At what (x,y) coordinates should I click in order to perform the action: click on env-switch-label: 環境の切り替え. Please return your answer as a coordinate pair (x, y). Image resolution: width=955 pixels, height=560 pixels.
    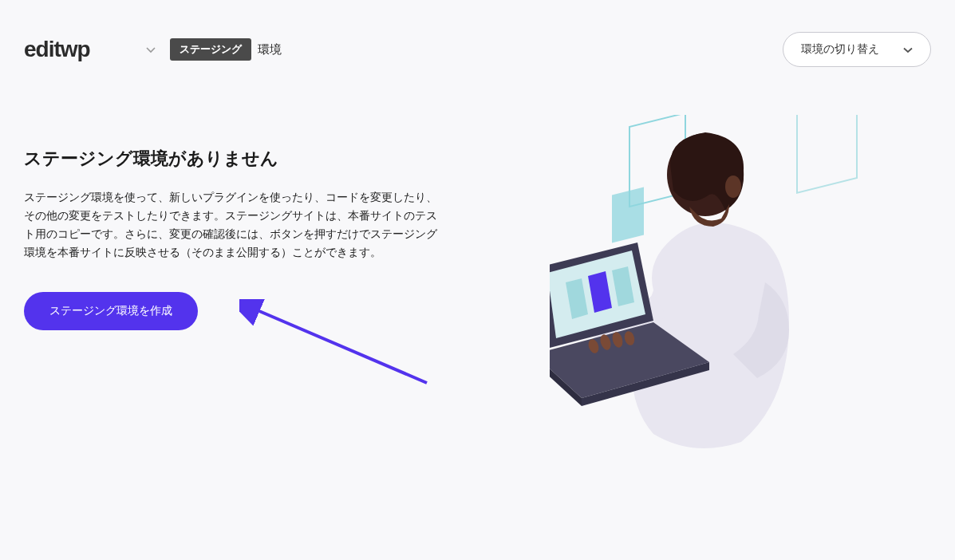
    Looking at the image, I should click on (840, 49).